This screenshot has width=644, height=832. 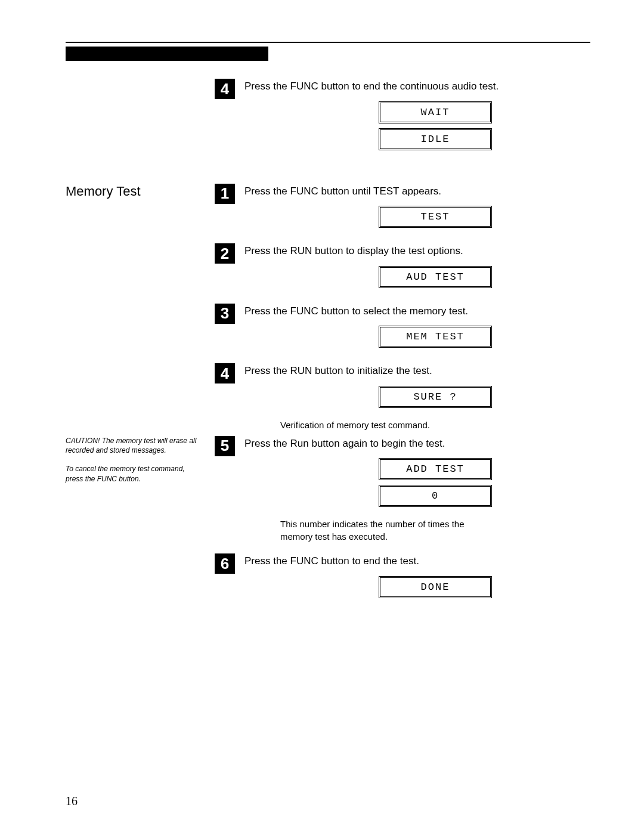 What do you see at coordinates (382, 530) in the screenshot?
I see `display-caption: This number indicates the number of time…` at bounding box center [382, 530].